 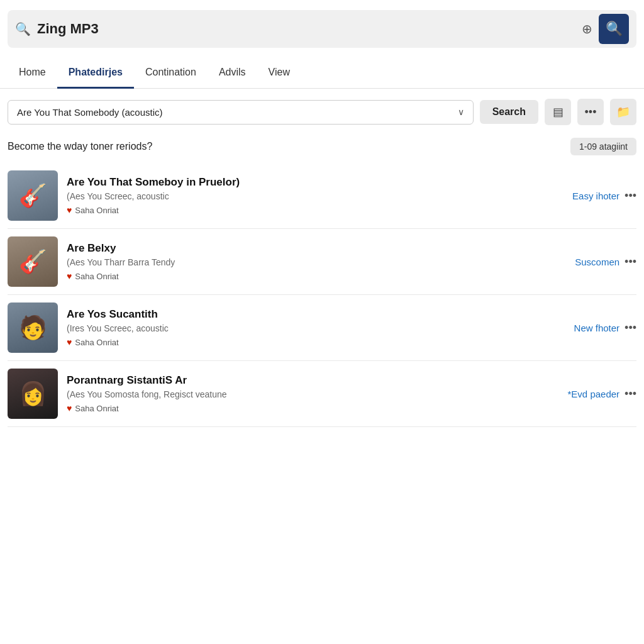 What do you see at coordinates (322, 196) in the screenshot?
I see `song-item: 🎸 Are You That Someboy in Pruelor) (Aes …` at bounding box center [322, 196].